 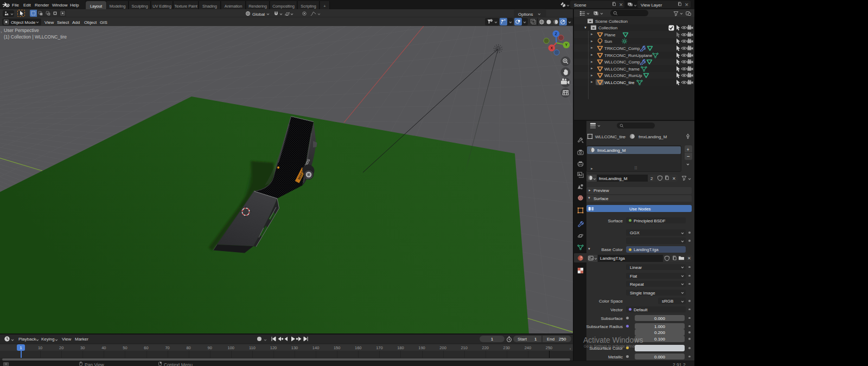 I want to click on svg-text: Z, so click(x=557, y=34).